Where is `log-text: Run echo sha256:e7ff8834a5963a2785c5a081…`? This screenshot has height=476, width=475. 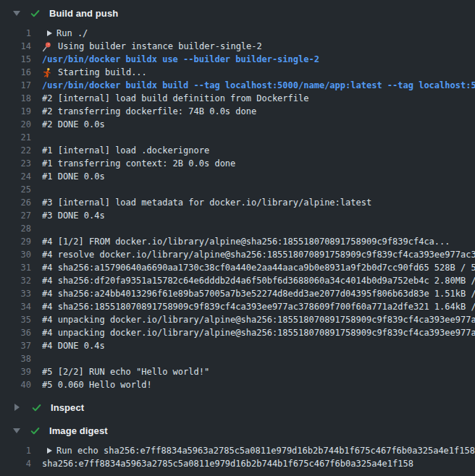 log-text: Run echo sha256:e7ff8834a5963a2785c5a081… is located at coordinates (266, 451).